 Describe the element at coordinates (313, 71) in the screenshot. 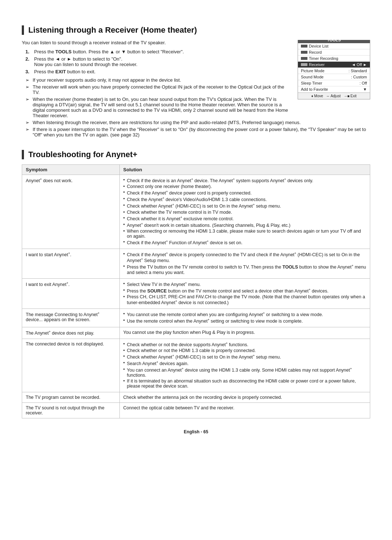

I see `tools-label-picturemode: Picture Mode` at that location.